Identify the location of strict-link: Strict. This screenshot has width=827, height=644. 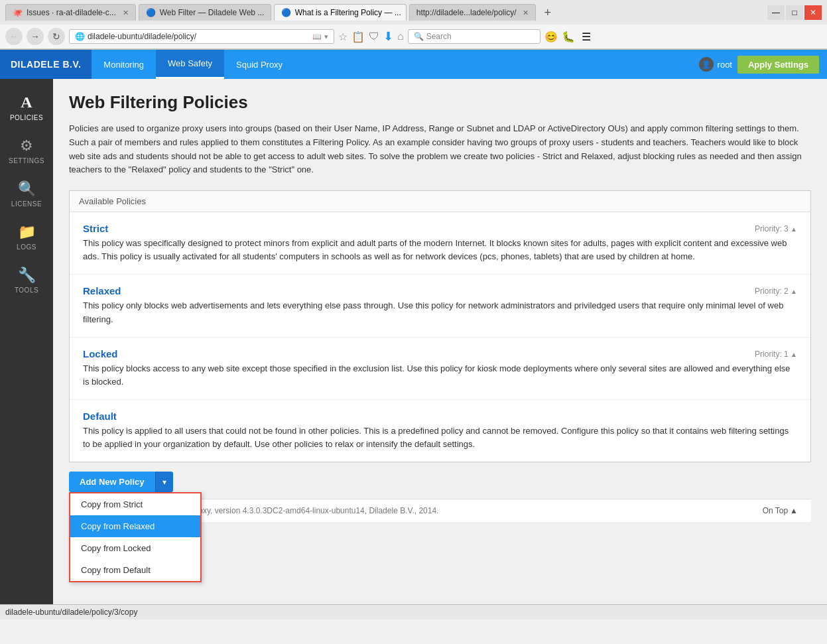
(95, 228).